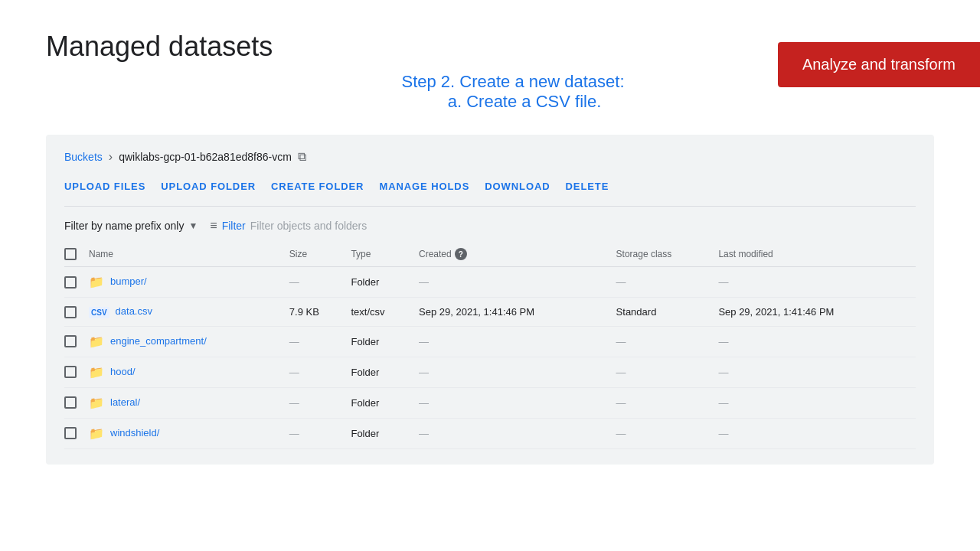 This screenshot has height=551, width=980. Describe the element at coordinates (158, 341) in the screenshot. I see `folder-link: engine_compartment/` at that location.